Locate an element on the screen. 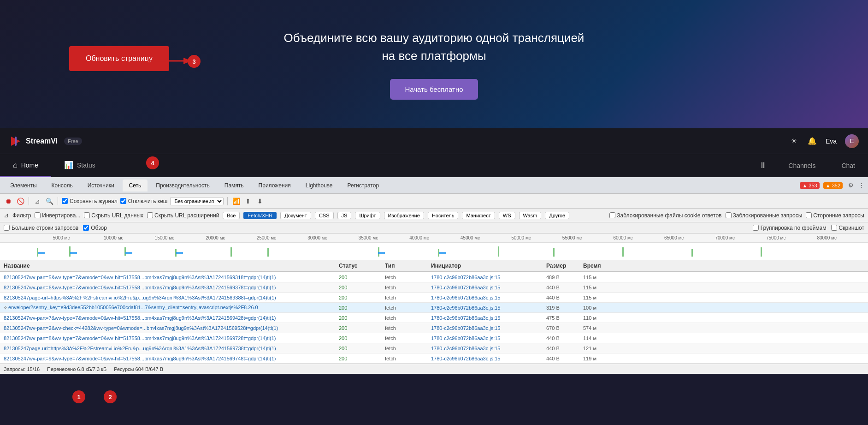  devtools-tab-elements: Элементы is located at coordinates (24, 186).